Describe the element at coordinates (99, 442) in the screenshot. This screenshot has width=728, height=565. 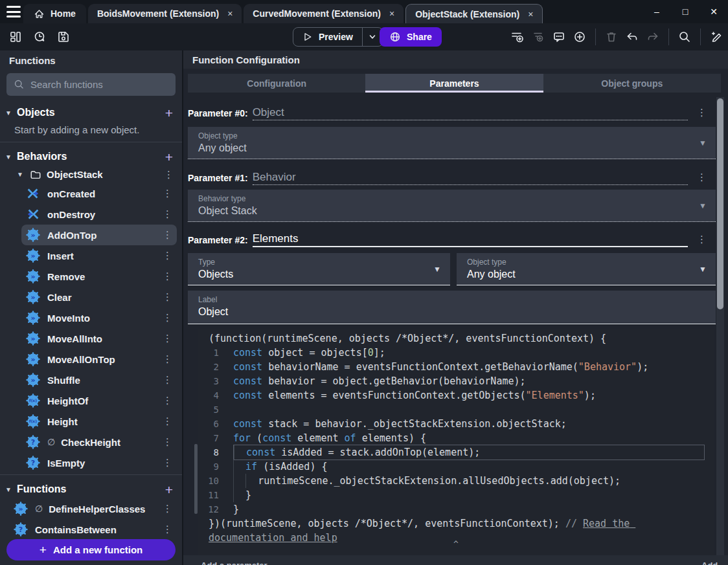
I see `function-item-CheckHeight: ?∅CheckHeight⋮` at that location.